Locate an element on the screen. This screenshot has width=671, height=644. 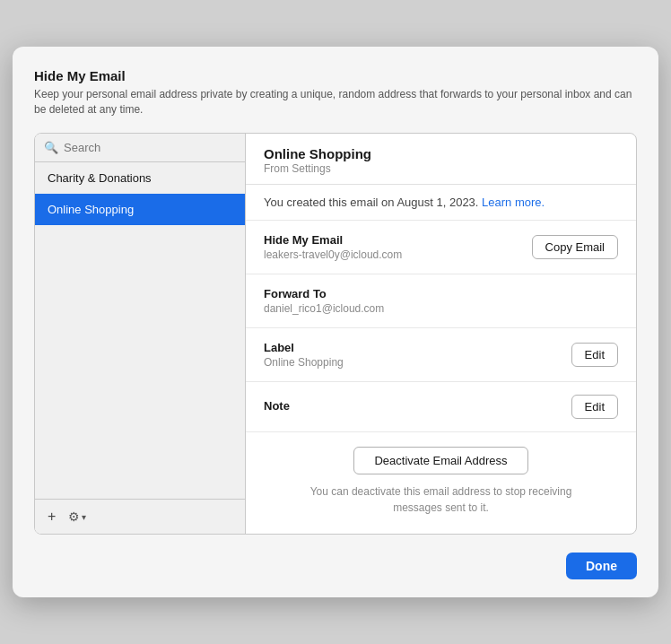
deactivate-note: You can deactivate this email address to… is located at coordinates (441, 500).